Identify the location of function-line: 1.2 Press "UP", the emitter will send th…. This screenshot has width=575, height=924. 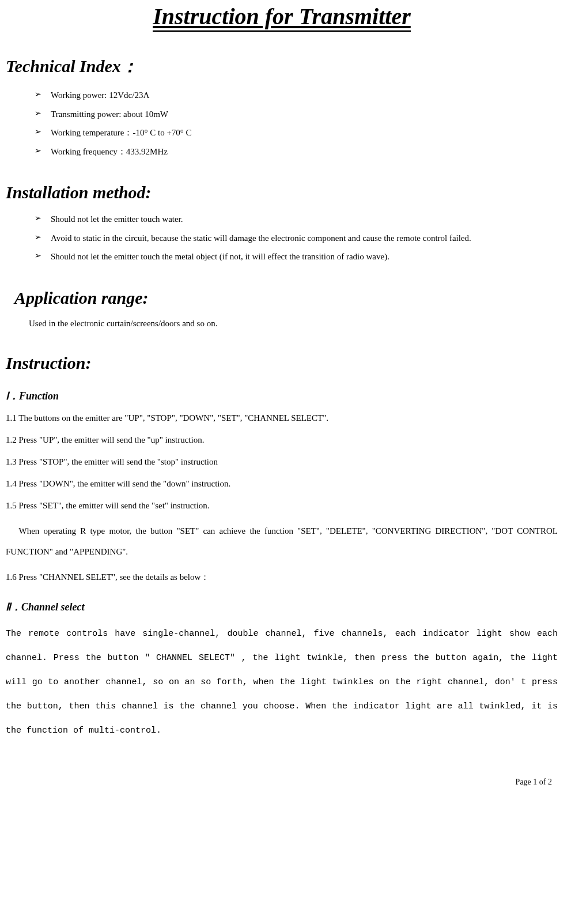
(282, 440).